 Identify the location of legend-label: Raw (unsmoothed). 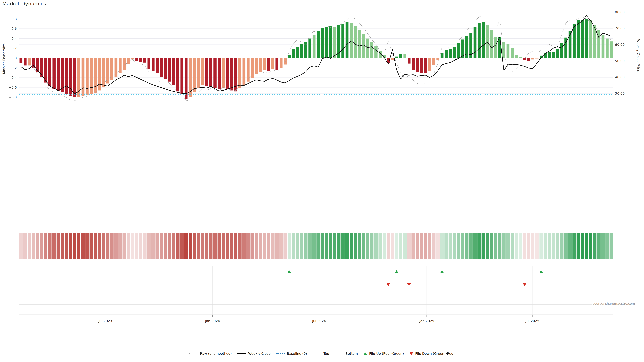
(216, 354).